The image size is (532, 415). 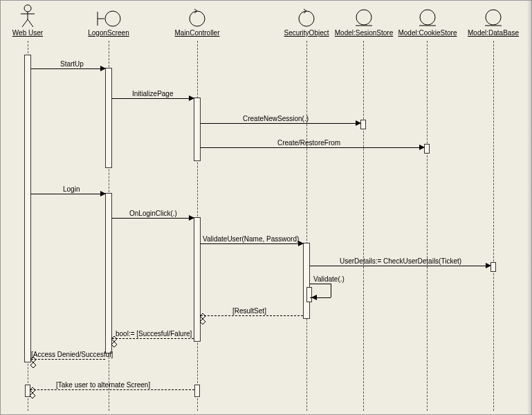 I want to click on participant-label: Web User, so click(x=28, y=33).